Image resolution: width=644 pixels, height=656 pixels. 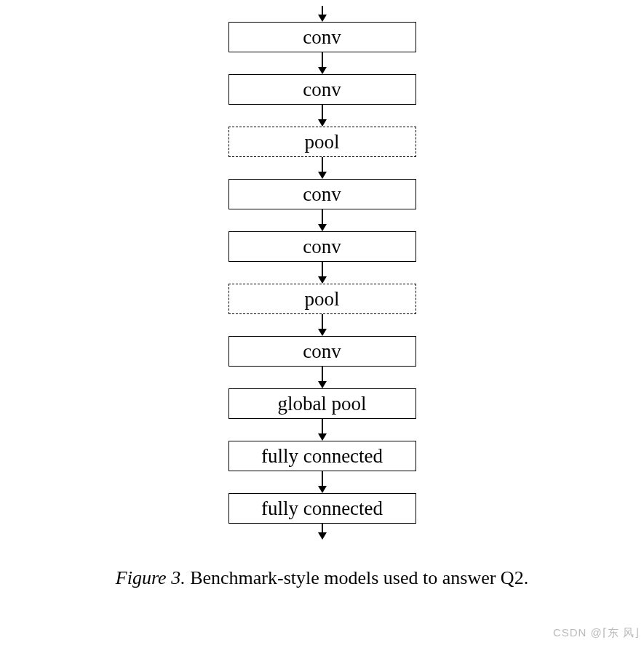 What do you see at coordinates (322, 508) in the screenshot?
I see `layer-box-fc-2: fully connected` at bounding box center [322, 508].